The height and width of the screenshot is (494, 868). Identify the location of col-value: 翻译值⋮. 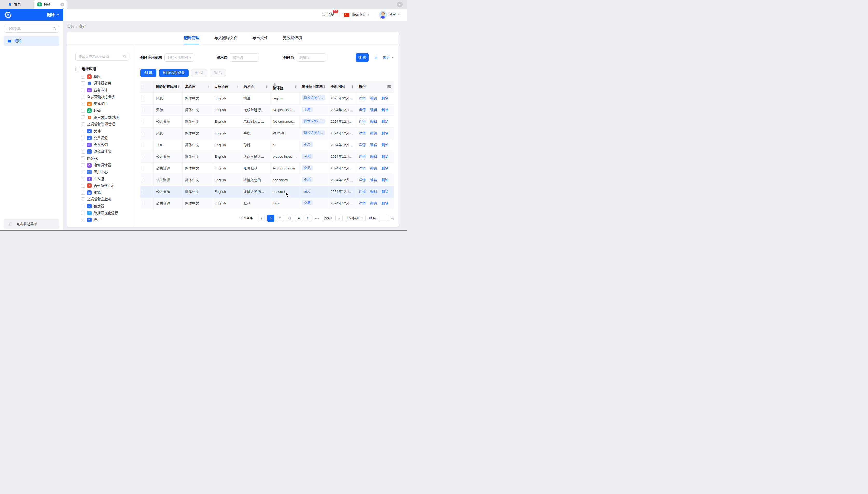
(285, 87).